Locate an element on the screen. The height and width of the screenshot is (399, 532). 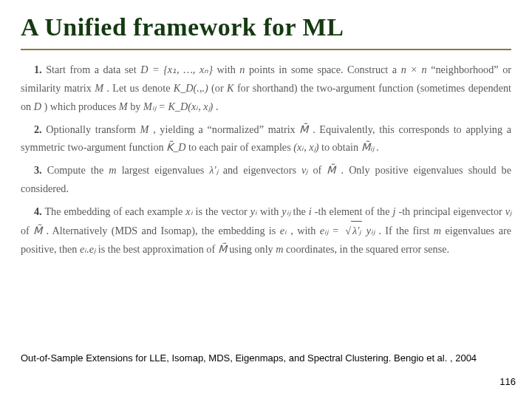
step-number: 1. is located at coordinates (38, 69).